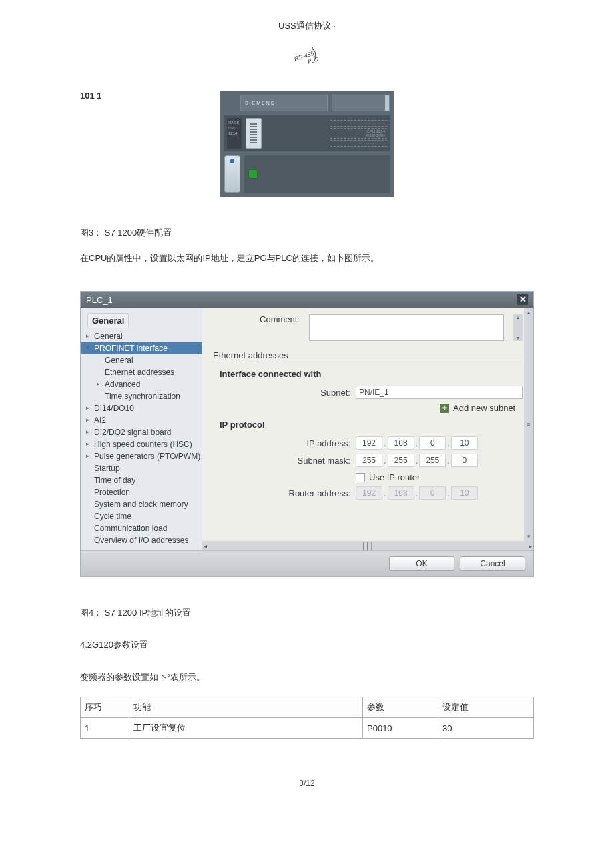 The image size is (614, 868). Describe the element at coordinates (105, 707) in the screenshot. I see `th-sn: 序巧` at that location.